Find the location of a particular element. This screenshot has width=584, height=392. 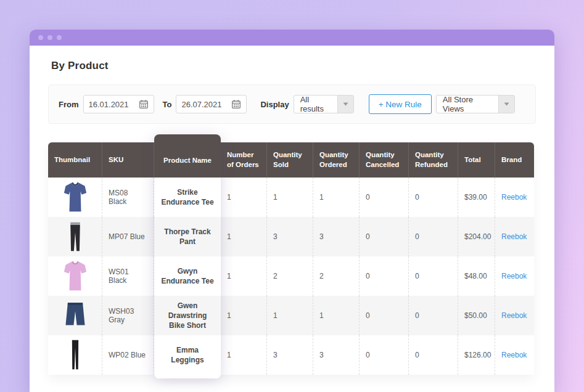

filter-bar: From 16.01.2021 To 26.07.2021 is located at coordinates (292, 104).